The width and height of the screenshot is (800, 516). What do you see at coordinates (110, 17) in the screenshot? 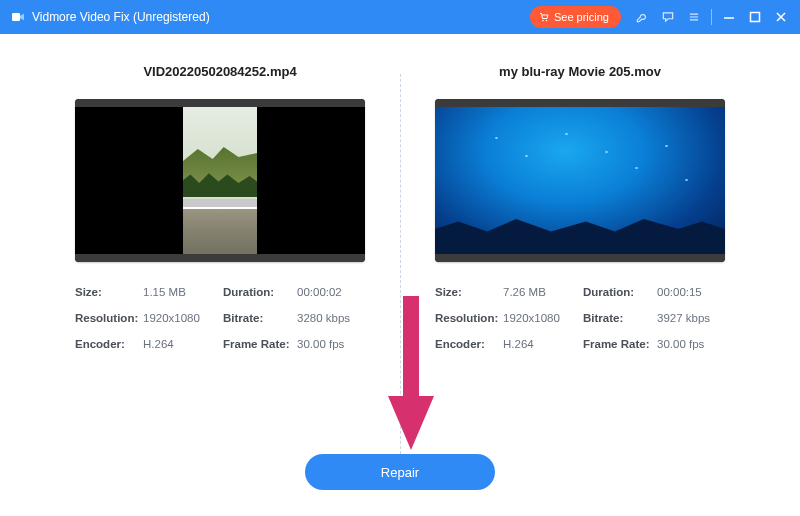
I see `app-logo: Vidmore Video Fix (Unregistered)` at bounding box center [110, 17].